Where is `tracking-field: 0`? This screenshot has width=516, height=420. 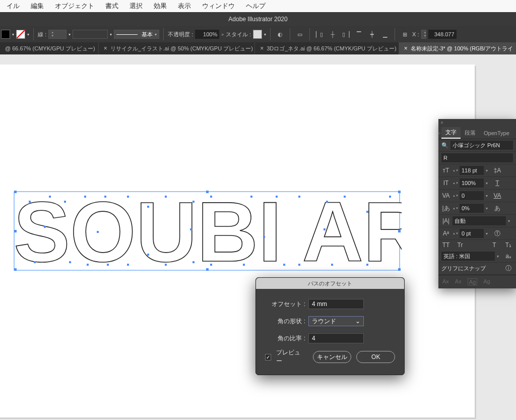
tracking-field: 0 is located at coordinates (472, 196).